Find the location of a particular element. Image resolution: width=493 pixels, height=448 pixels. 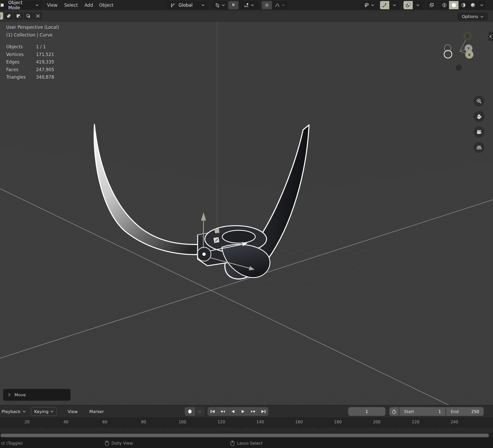

overlays-toggle is located at coordinates (408, 5).